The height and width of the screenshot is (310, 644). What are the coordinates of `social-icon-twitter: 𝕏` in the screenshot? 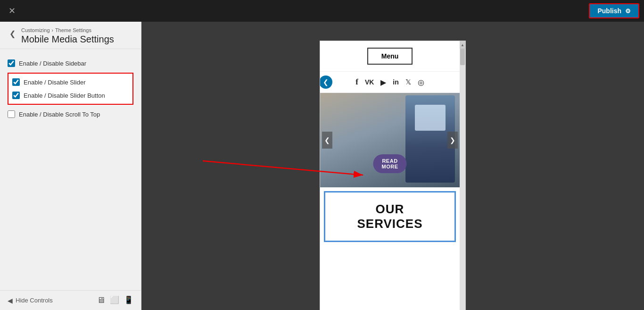 It's located at (408, 82).